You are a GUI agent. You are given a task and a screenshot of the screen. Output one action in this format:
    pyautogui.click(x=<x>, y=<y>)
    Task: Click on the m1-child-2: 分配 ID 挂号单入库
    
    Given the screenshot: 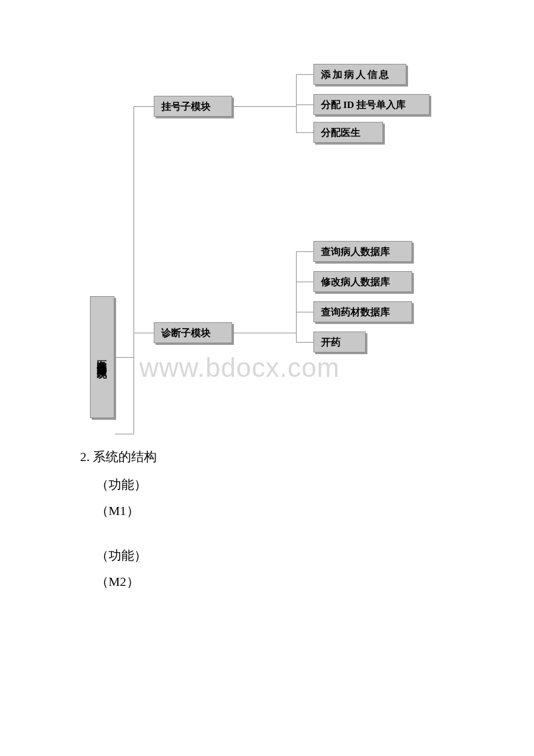 What is the action you would take?
    pyautogui.click(x=371, y=105)
    